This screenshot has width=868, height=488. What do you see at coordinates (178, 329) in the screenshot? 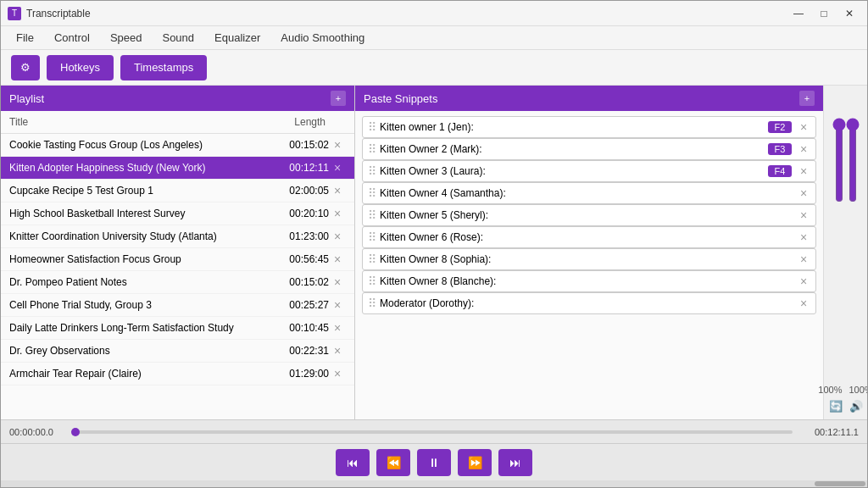
I see `playlist-row: Daily Latte Drinkers Long-Term Satisfact…` at bounding box center [178, 329].